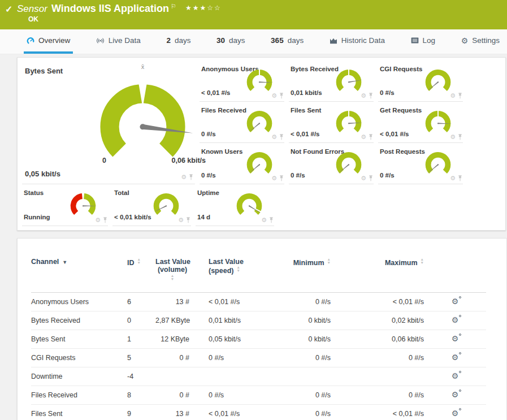  Describe the element at coordinates (124, 41) in the screenshot. I see `tab-label: Live Data` at that location.